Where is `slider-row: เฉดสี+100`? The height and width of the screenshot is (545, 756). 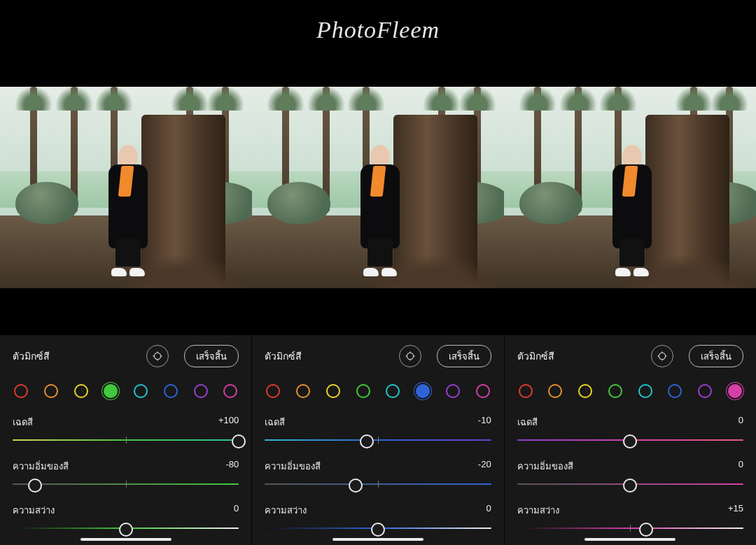
slider-row: เฉดสี+100 is located at coordinates (126, 430).